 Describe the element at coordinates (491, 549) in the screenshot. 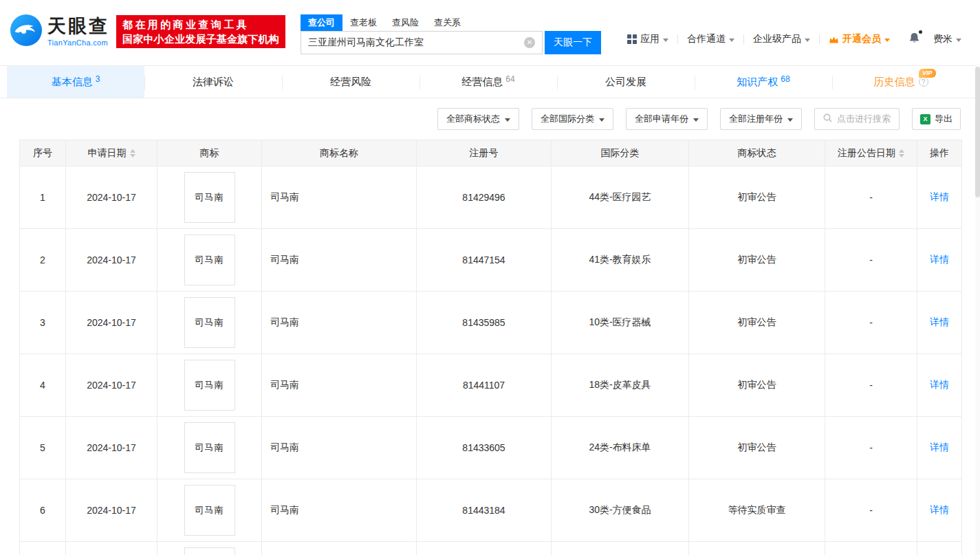

I see `table-row` at that location.